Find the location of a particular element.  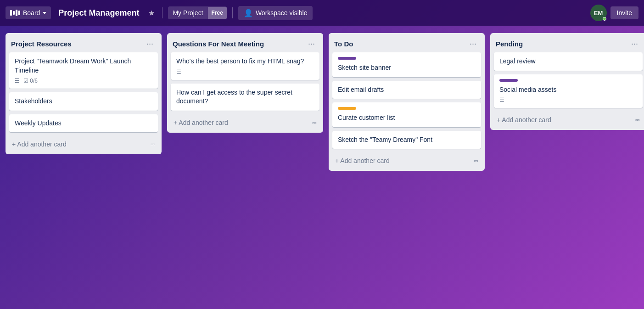

list-title-questions-next-meeting: Questions For Next Meeting is located at coordinates (218, 44).